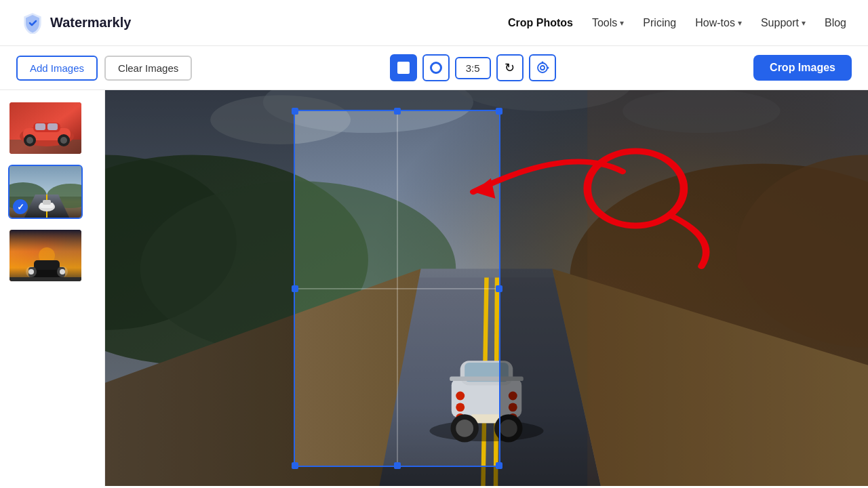 This screenshot has height=488, width=868. I want to click on nav-crop-photos: Crop Photos, so click(540, 23).